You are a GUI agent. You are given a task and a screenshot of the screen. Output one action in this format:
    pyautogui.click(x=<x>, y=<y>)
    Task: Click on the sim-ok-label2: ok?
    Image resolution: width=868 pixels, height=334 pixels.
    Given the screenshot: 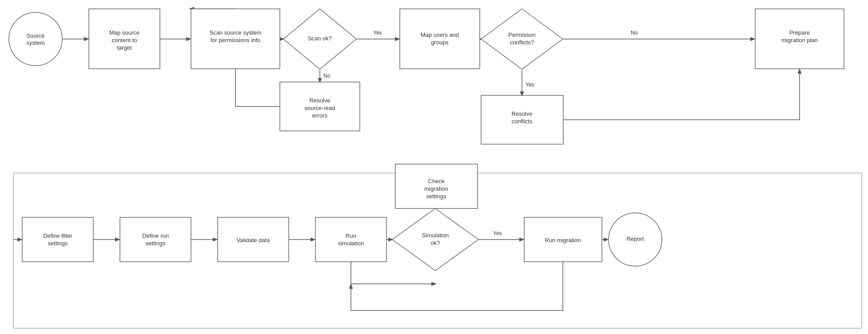 What is the action you would take?
    pyautogui.click(x=435, y=243)
    